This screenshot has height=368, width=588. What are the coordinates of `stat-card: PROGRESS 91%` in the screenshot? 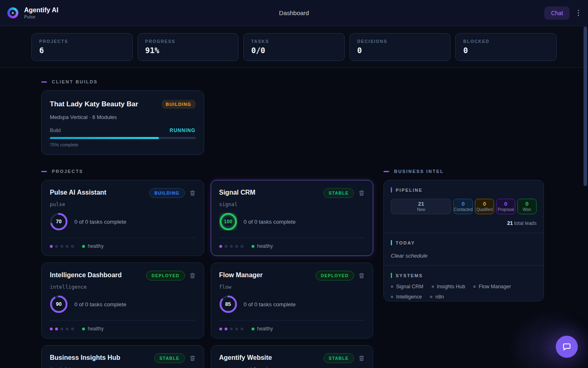 It's located at (188, 47).